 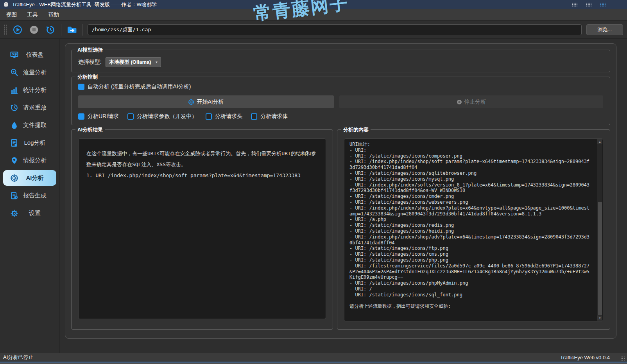 I want to click on history-icon, so click(x=50, y=30).